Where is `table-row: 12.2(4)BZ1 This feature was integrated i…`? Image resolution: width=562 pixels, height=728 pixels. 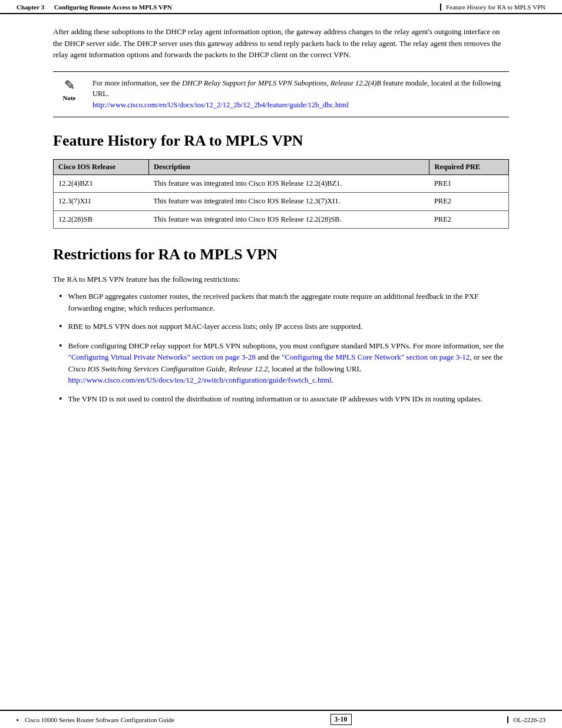
table-row: 12.2(4)BZ1 This feature was integrated i… is located at coordinates (282, 184).